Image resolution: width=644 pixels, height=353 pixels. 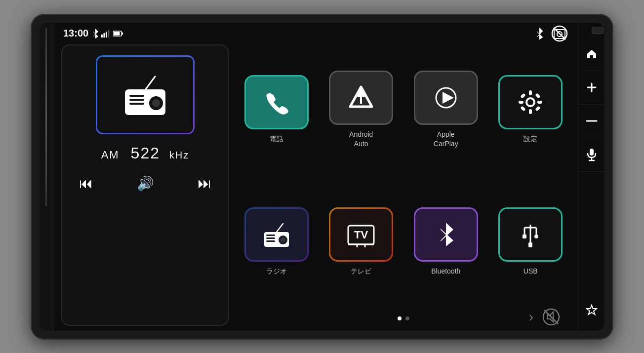 What do you see at coordinates (531, 110) in the screenshot?
I see `app-settings: 設定` at bounding box center [531, 110].